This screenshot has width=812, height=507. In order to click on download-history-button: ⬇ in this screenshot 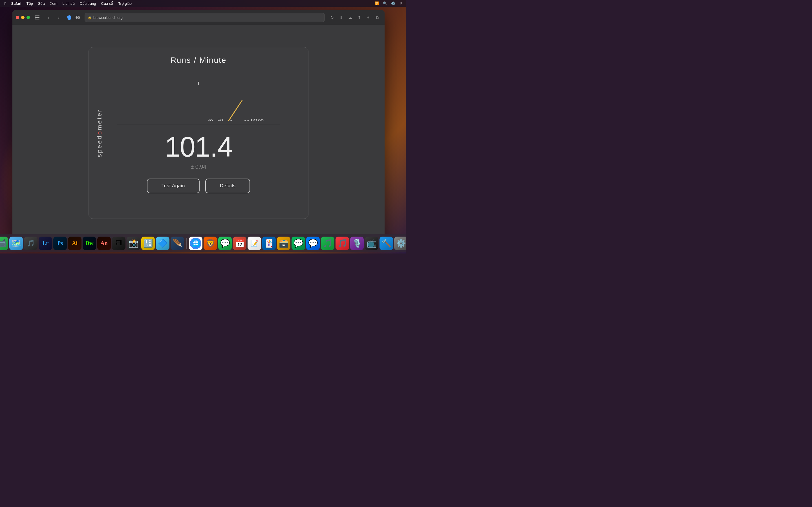, I will do `click(341, 17)`.